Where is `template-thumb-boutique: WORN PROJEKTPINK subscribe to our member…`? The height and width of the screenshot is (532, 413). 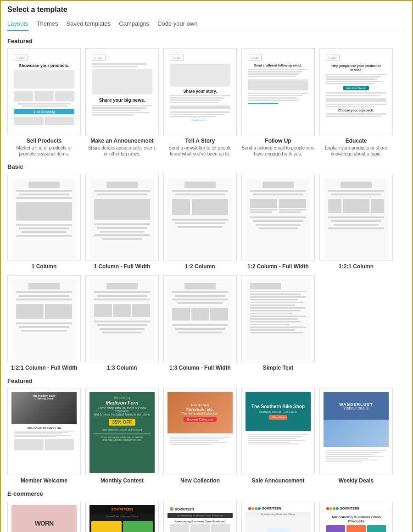 template-thumb-boutique: WORN PROJEKTPINK subscribe to our member… is located at coordinates (44, 516).